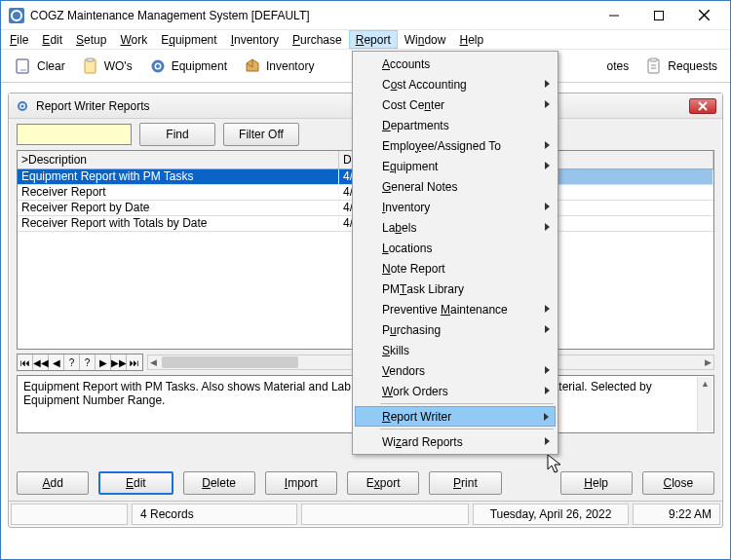 This screenshot has width=731, height=560. I want to click on nav-first: ⏮, so click(25, 362).